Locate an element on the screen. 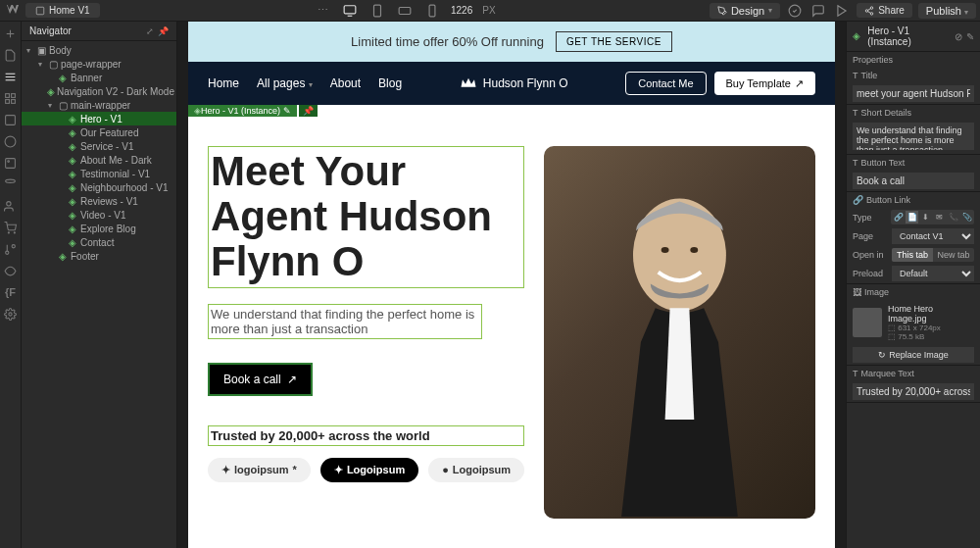  assets-icon is located at coordinates (11, 163).